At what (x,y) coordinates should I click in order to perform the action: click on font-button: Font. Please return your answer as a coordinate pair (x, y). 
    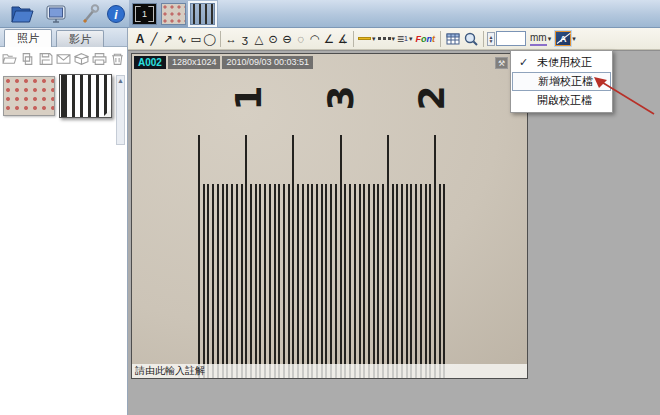
    Looking at the image, I should click on (425, 39).